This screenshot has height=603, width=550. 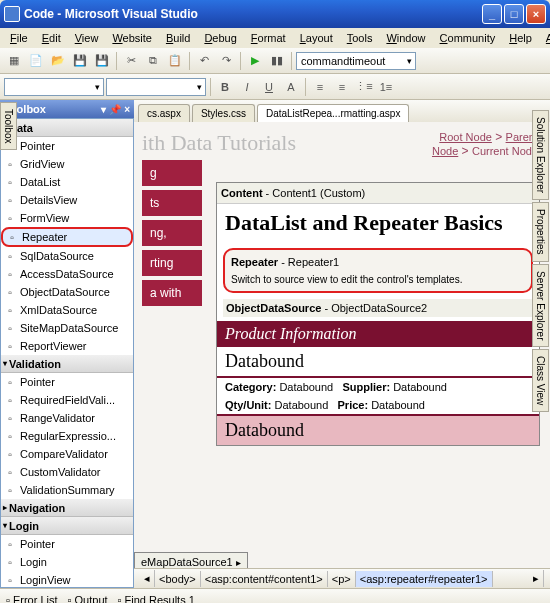 What do you see at coordinates (67, 526) in the screenshot?
I see `toolbox-group-login: ▾Login` at bounding box center [67, 526].